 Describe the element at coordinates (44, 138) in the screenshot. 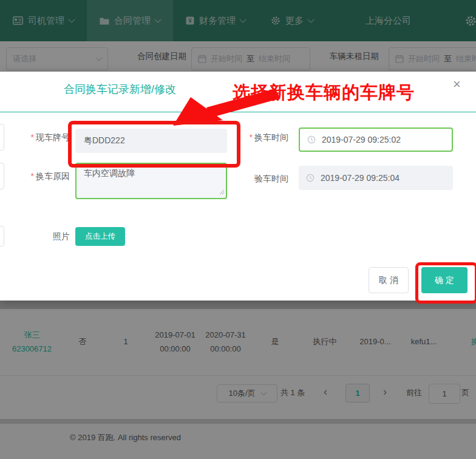

I see `plate-label: *现车牌号` at that location.